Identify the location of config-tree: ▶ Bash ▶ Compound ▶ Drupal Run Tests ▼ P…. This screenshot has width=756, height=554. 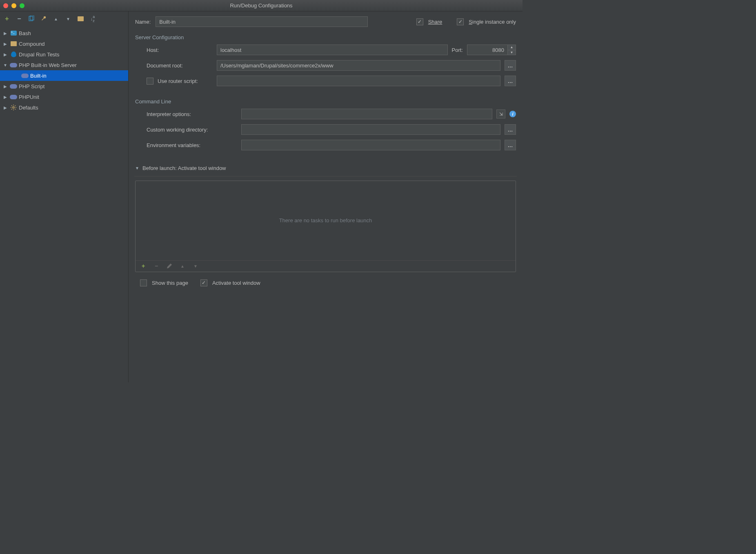
(64, 204).